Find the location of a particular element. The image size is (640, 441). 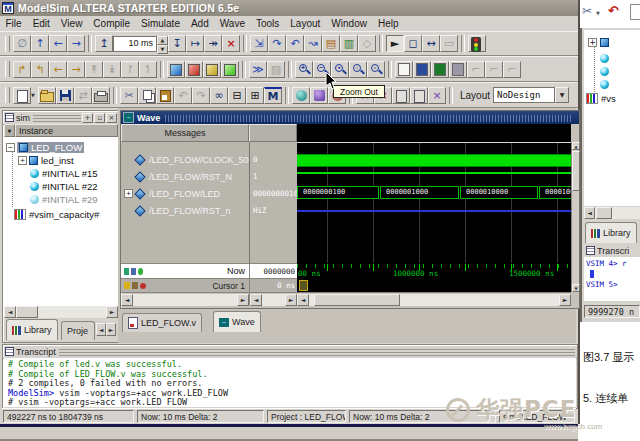

spin-up-icon: ▲ is located at coordinates (162, 40).